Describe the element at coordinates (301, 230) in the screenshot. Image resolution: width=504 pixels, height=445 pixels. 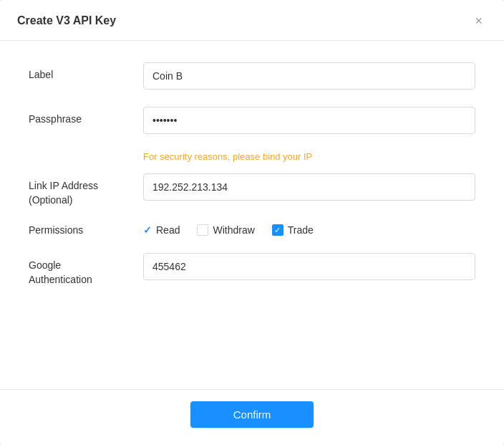
I see `trade-label: Trade` at that location.